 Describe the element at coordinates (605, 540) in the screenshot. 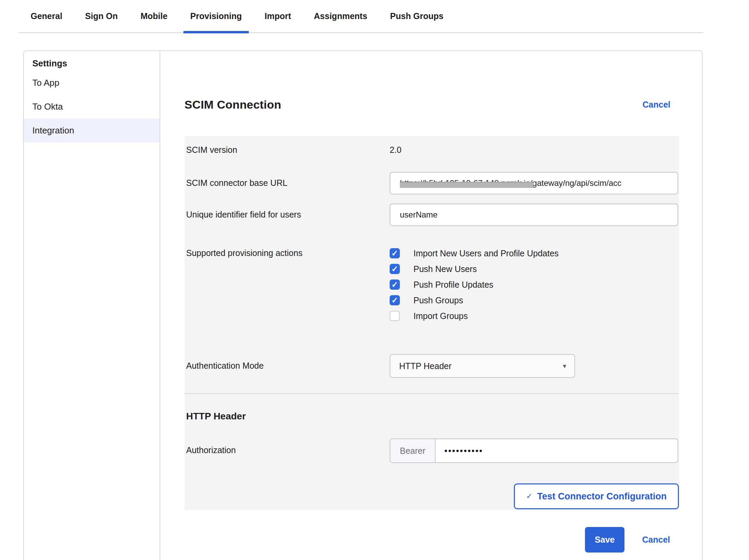

I see `save-button: Save` at that location.